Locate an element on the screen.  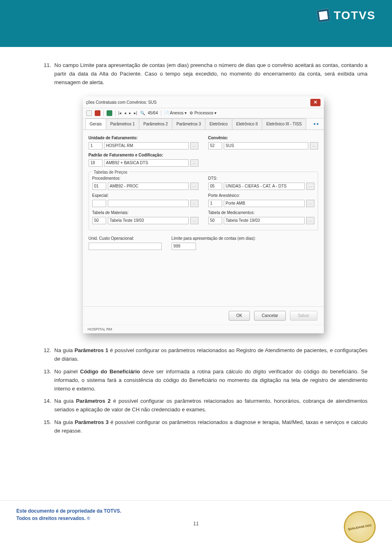
padrao-name: AMB92 + BASICA DTS is located at coordinates (146, 163).